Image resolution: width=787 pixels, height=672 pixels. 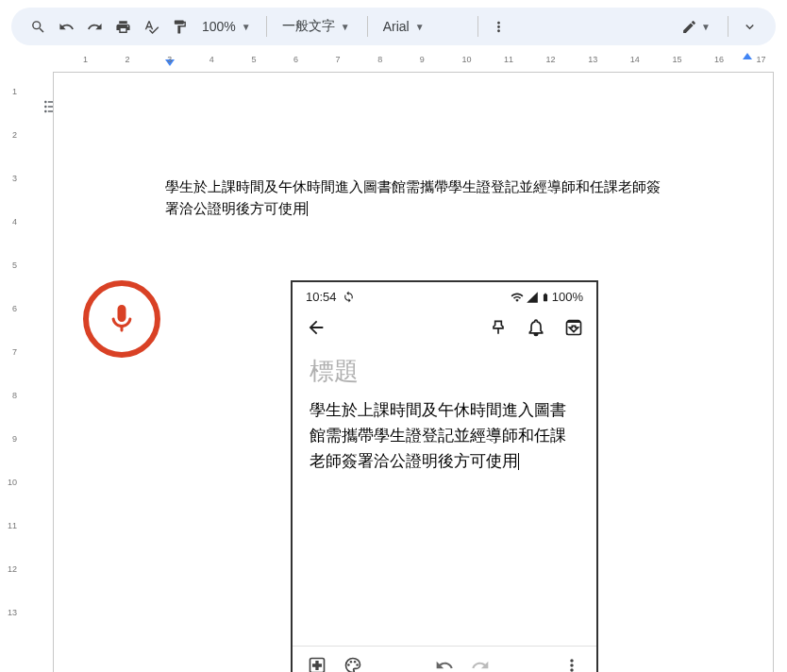 I want to click on indent-marker-right, so click(x=747, y=57).